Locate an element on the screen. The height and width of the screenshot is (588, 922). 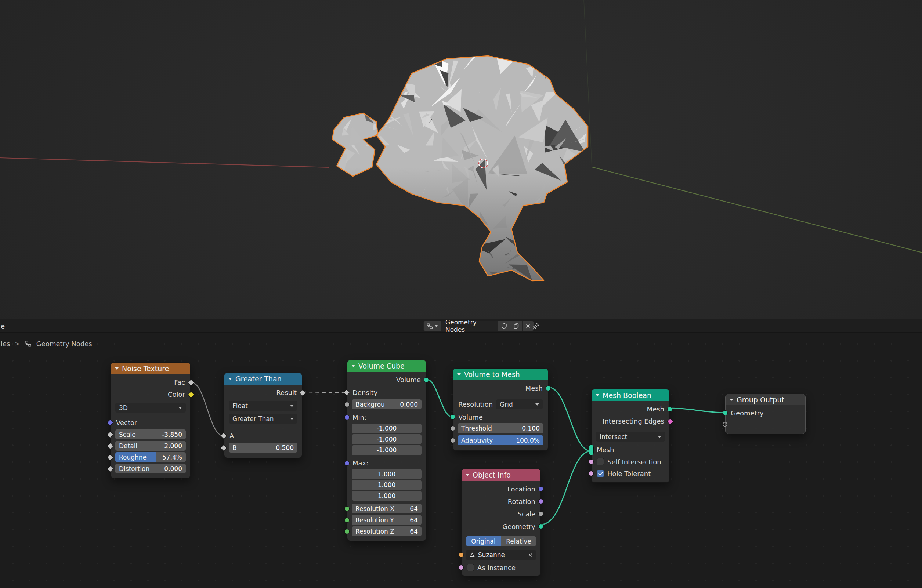
socket-geometry-input is located at coordinates (725, 413).